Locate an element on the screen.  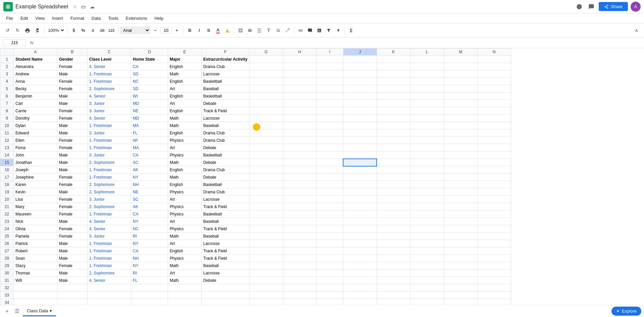
cell-r17-c13 is located at coordinates (461, 177).